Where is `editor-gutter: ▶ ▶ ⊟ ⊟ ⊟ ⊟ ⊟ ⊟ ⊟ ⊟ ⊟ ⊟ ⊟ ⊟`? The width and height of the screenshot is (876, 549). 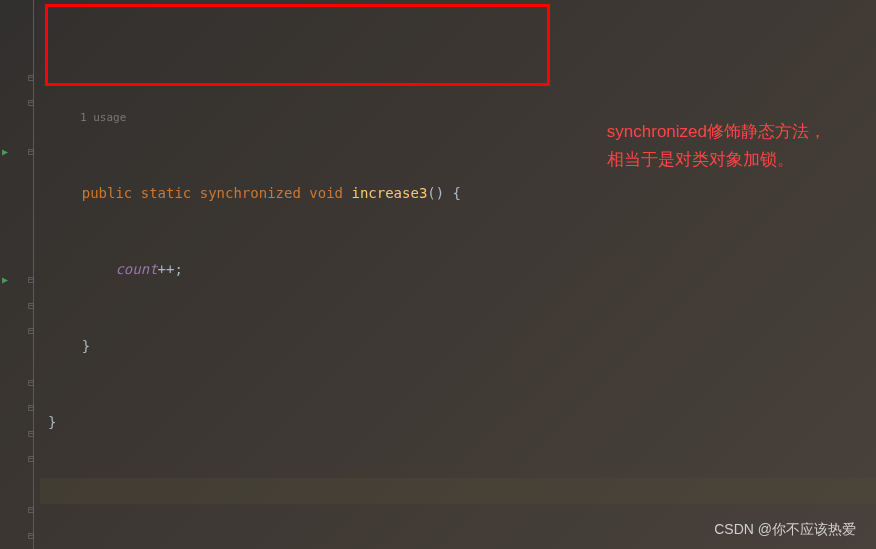
editor-gutter: ▶ ▶ ⊟ ⊟ ⊟ ⊟ ⊟ ⊟ ⊟ ⊟ ⊟ ⊟ ⊟ ⊟ is located at coordinates (20, 274).